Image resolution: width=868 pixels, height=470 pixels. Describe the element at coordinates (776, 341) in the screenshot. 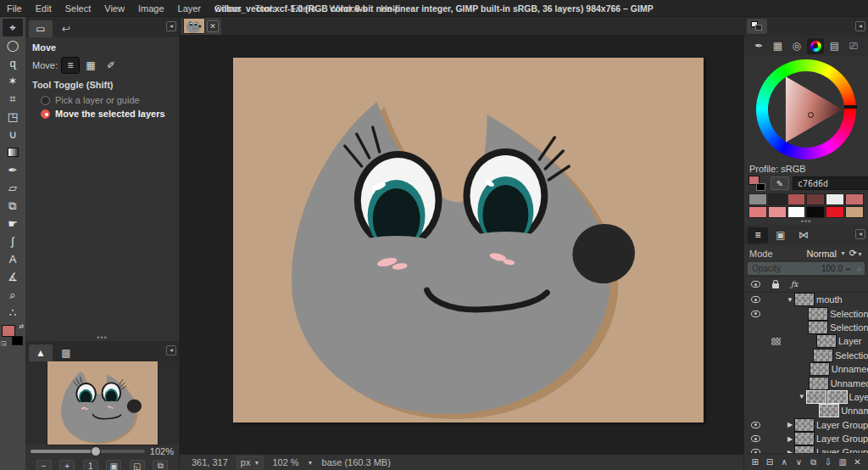

I see `lock-cell` at that location.